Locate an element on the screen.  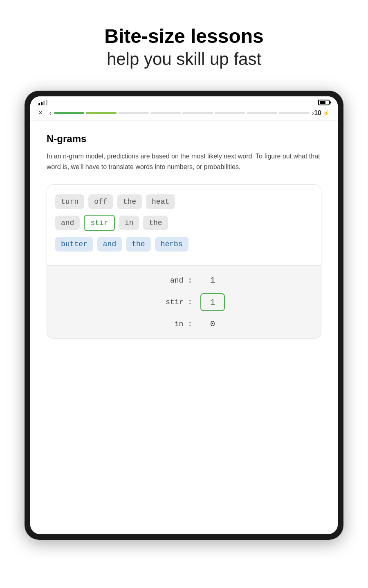
token-row-3: butter and the herbs is located at coordinates (184, 244).